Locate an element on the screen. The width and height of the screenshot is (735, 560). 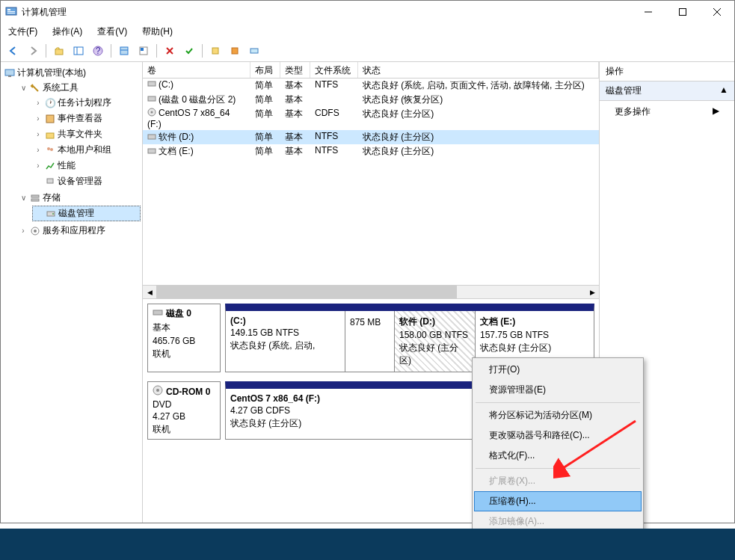
up-button is located at coordinates (59, 51).